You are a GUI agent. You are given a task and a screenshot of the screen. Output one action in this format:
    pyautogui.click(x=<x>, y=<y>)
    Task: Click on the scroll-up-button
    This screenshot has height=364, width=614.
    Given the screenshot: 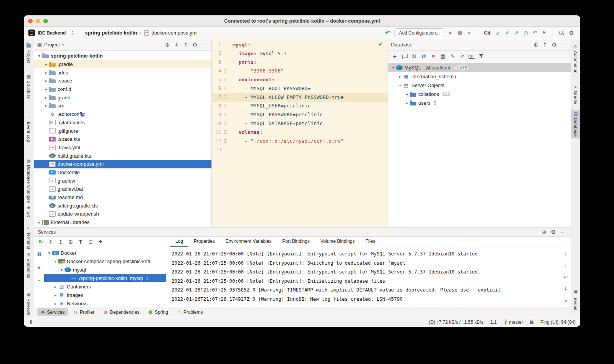 What is the action you would take?
    pyautogui.click(x=566, y=254)
    